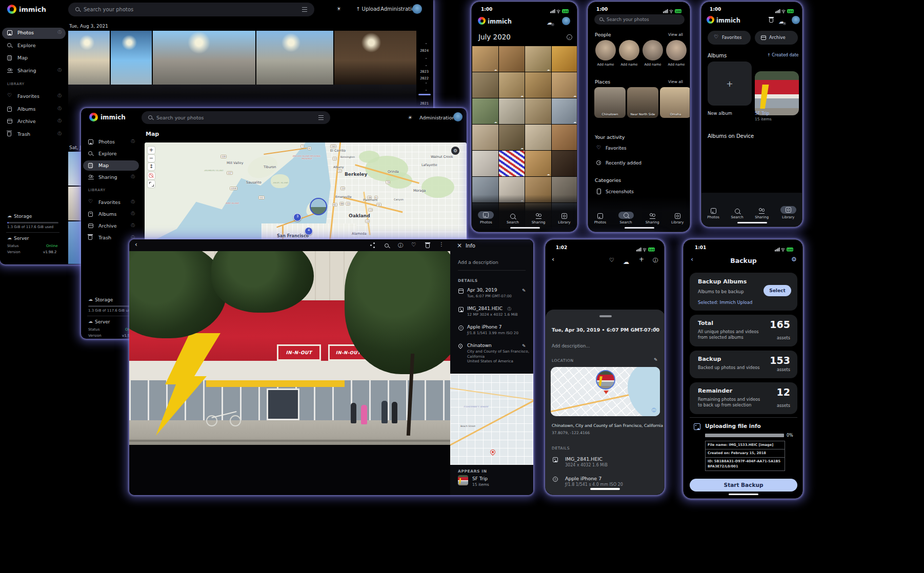  What do you see at coordinates (626, 262) in the screenshot?
I see `download-cloud-icon: ☁↑` at bounding box center [626, 262].